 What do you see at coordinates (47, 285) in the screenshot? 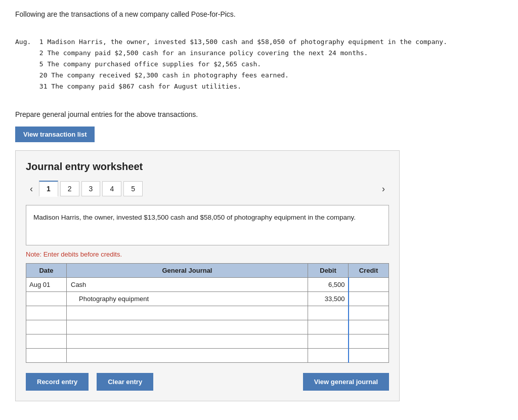
I see `date-cell: Aug 01` at bounding box center [47, 285].